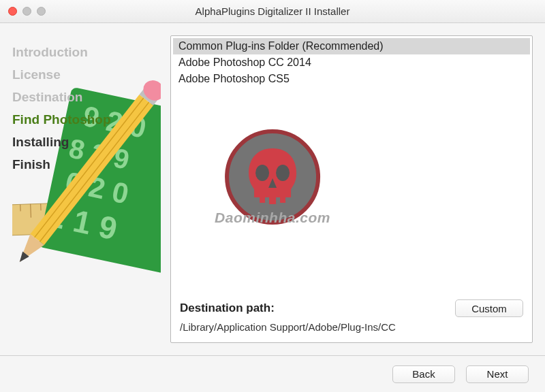  I want to click on step-installing: Installing, so click(87, 142).